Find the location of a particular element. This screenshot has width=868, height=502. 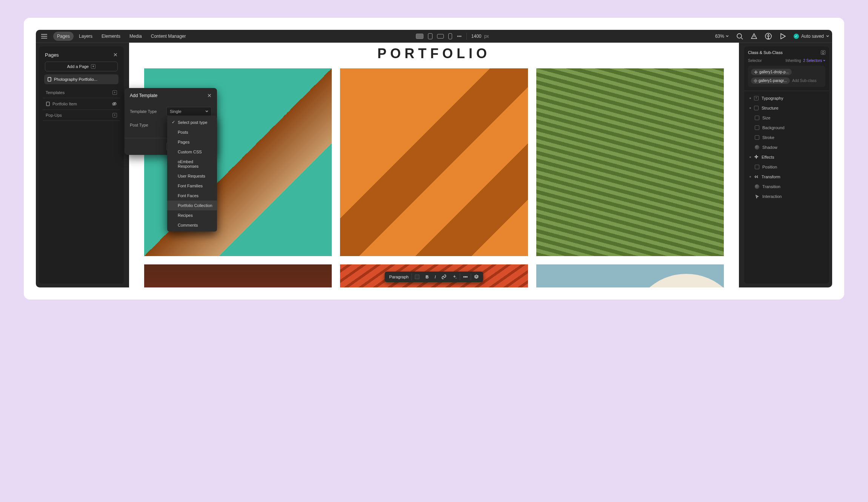

device-tablet-portrait-icon is located at coordinates (430, 36).